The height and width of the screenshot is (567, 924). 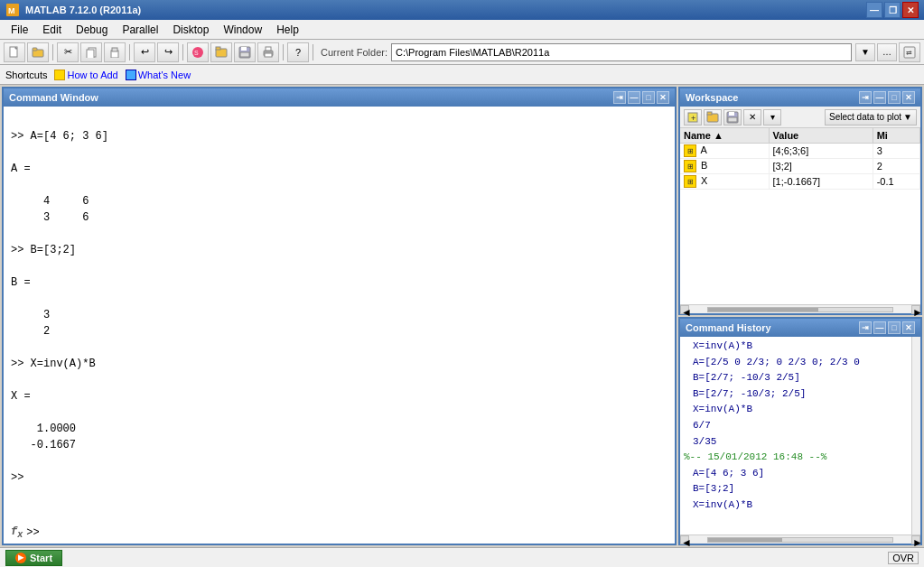 I want to click on select-plot-button: Select data to plot ▼, so click(x=871, y=117).